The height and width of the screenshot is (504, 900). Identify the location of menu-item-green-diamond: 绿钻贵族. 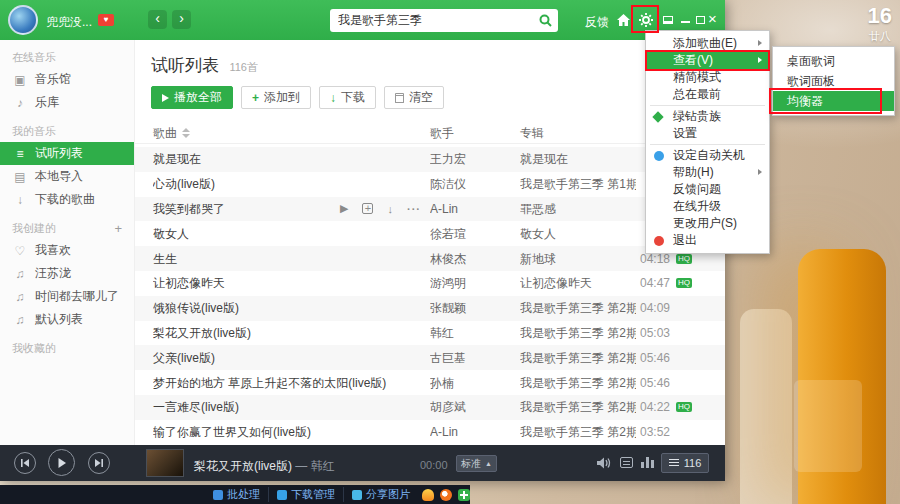
(708, 116).